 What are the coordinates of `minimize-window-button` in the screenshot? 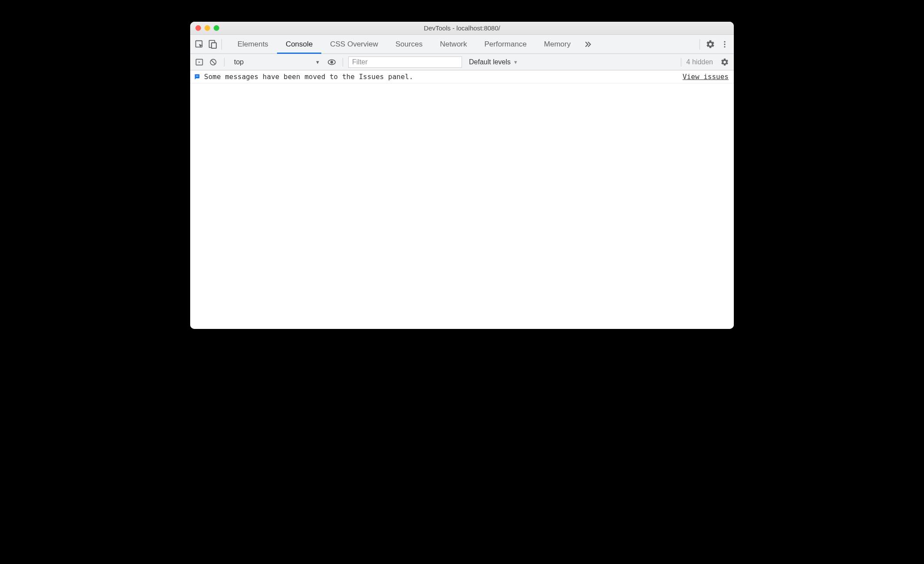 It's located at (208, 28).